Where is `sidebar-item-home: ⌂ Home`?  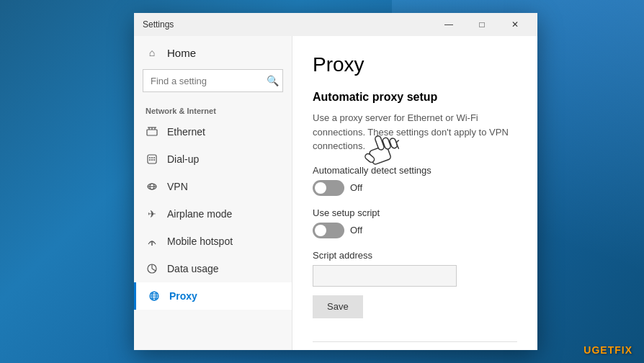
sidebar-item-home: ⌂ Home is located at coordinates (213, 53).